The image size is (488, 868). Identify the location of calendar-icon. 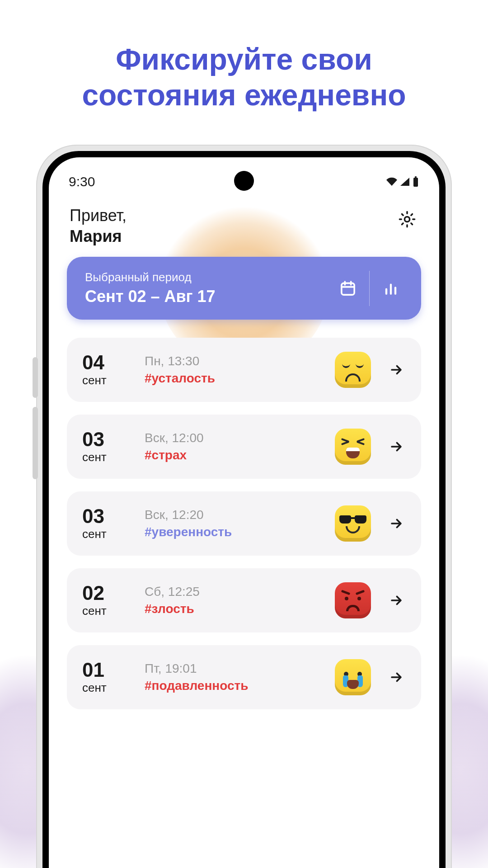
(348, 288).